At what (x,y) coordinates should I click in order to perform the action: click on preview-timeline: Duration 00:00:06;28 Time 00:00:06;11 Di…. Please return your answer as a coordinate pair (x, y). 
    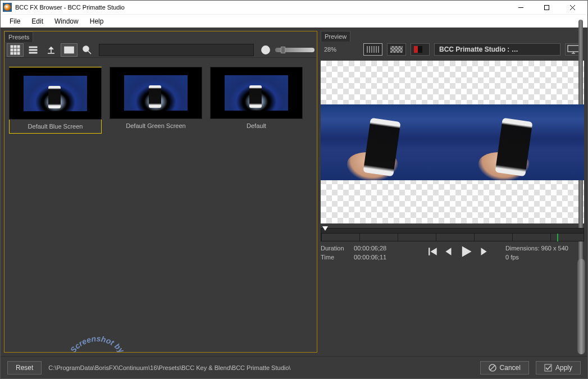
    Looking at the image, I should click on (453, 244).